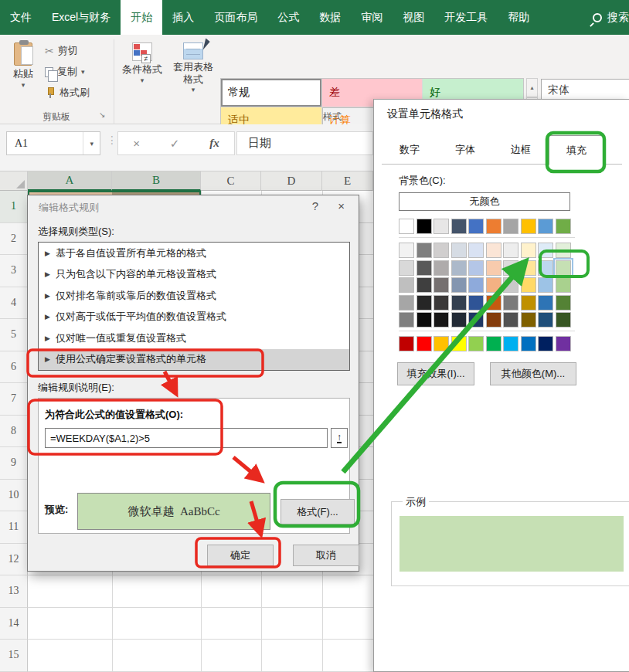 The image size is (629, 672). I want to click on color-swatch-ffffff, so click(406, 226).